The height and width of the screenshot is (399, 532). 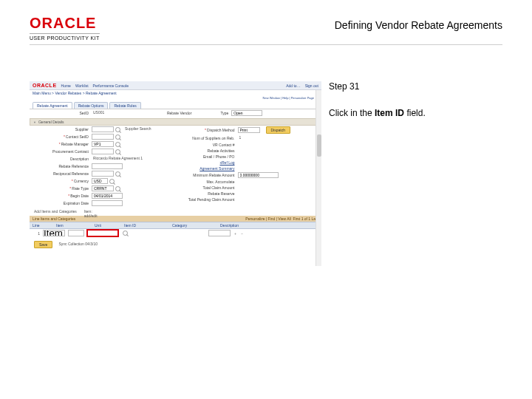 I want to click on slide-header: ORACLE USER PRODUCTIVITY KIT Defining Ve…, so click(x=266, y=28).